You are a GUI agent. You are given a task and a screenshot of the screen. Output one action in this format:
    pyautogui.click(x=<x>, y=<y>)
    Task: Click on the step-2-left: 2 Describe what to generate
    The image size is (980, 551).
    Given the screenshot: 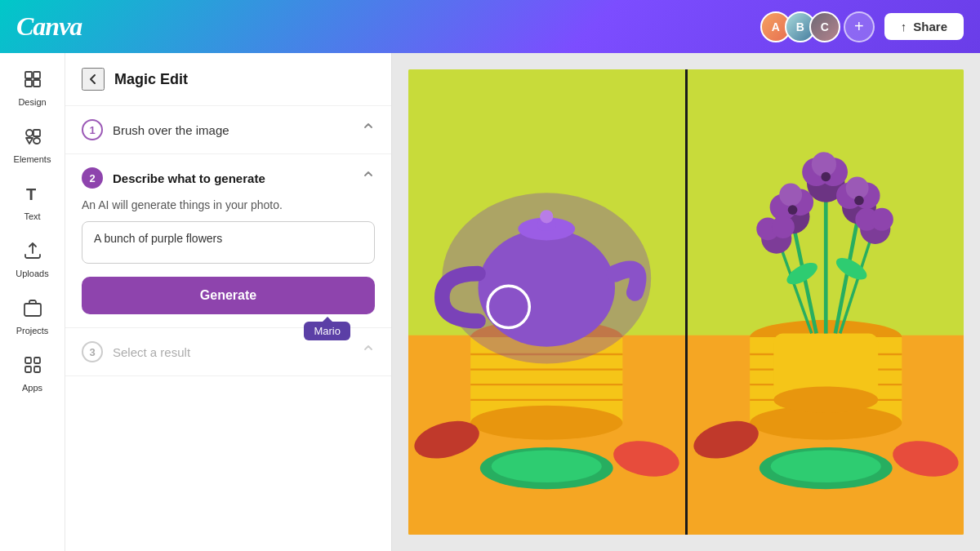 What is the action you would take?
    pyautogui.click(x=173, y=178)
    